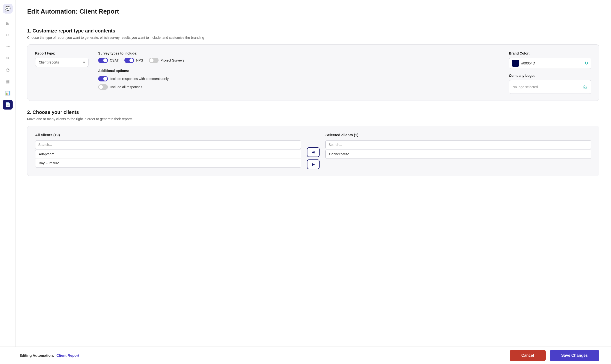  What do you see at coordinates (313, 12) in the screenshot?
I see `page-header: Edit Automation: Client Report —` at bounding box center [313, 12].